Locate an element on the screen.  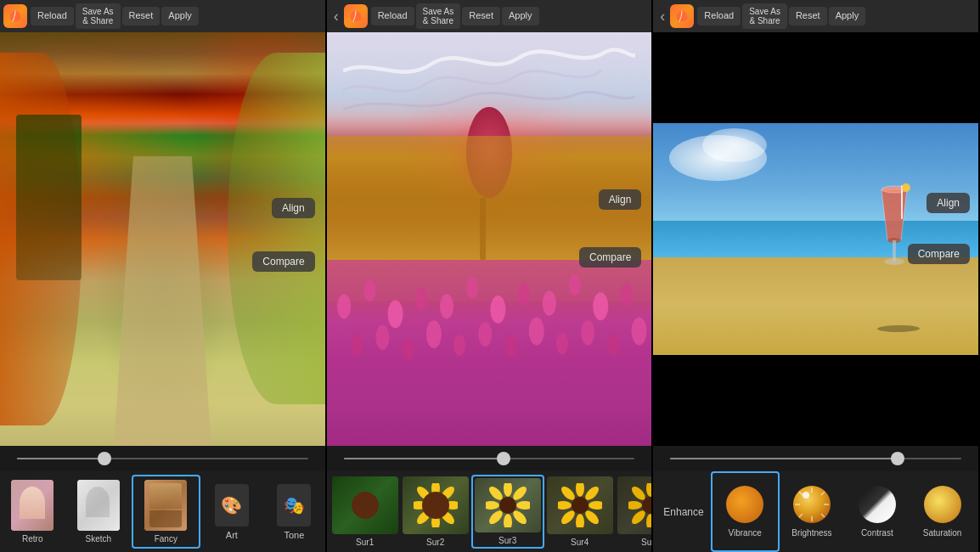
cocktail is located at coordinates (894, 232).